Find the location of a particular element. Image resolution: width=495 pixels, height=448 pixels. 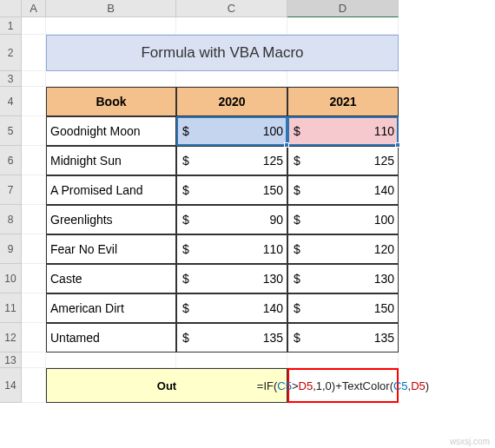

cell-D3 is located at coordinates (343, 79).